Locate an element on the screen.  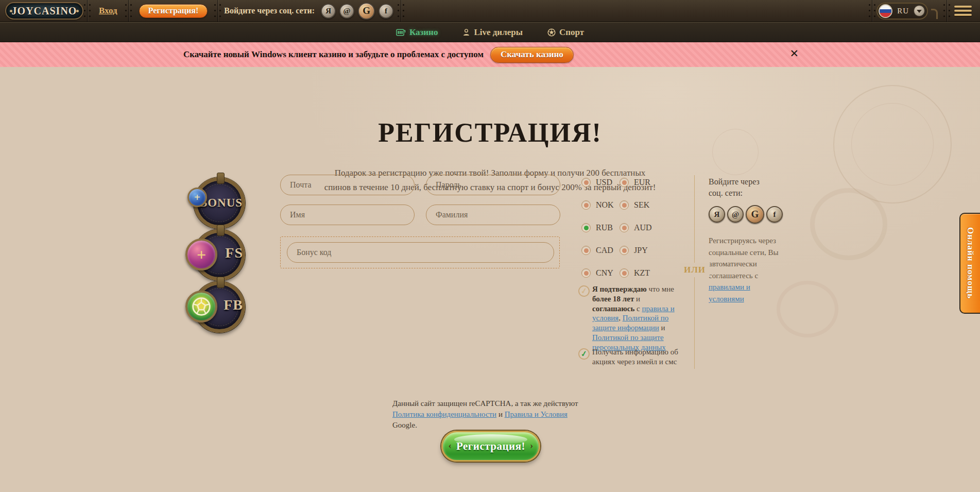
social-panel-note: Регистрируясь через социальные сети, Вы … is located at coordinates (747, 270).